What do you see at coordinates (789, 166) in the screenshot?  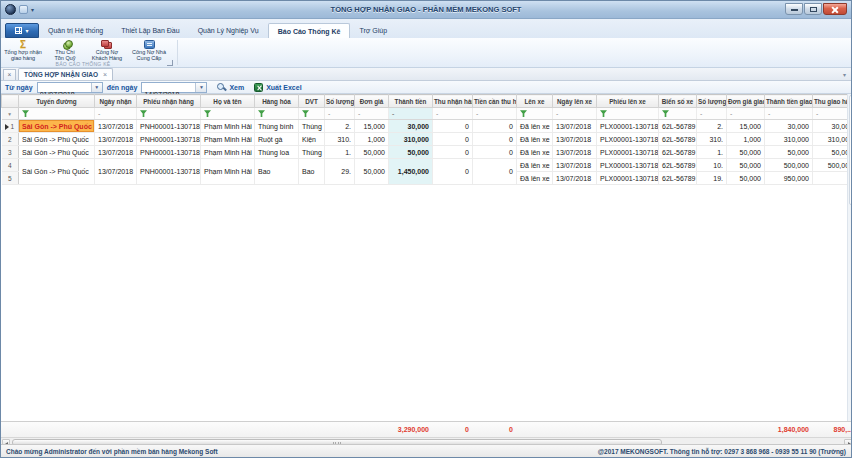 I see `cell-tt-giao: 500,000` at bounding box center [789, 166].